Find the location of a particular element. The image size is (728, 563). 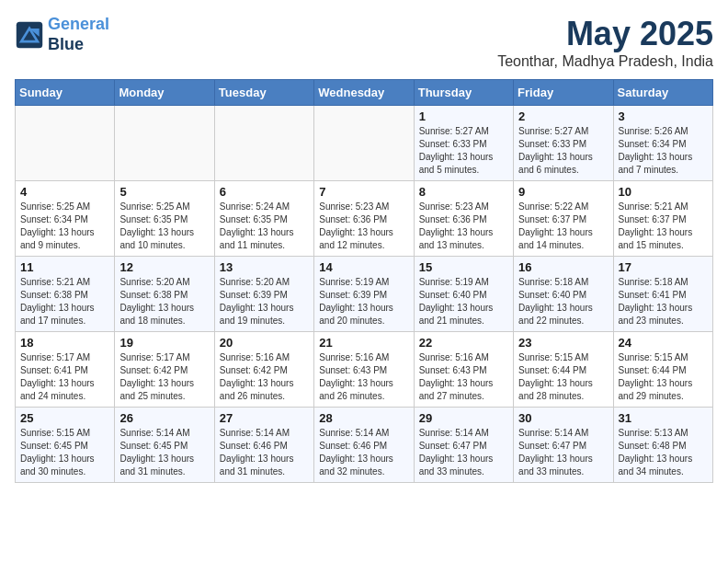

calendar-cell: 5Sunrise: 5:25 AM Sunset: 6:35 PM Daylig… is located at coordinates (165, 219).